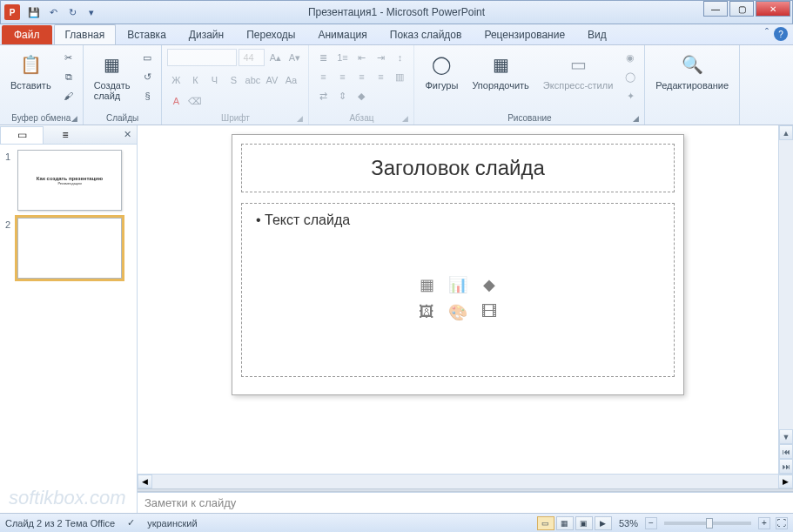  Describe the element at coordinates (630, 77) in the screenshot. I see `shape-outline-icon: ◯` at that location.